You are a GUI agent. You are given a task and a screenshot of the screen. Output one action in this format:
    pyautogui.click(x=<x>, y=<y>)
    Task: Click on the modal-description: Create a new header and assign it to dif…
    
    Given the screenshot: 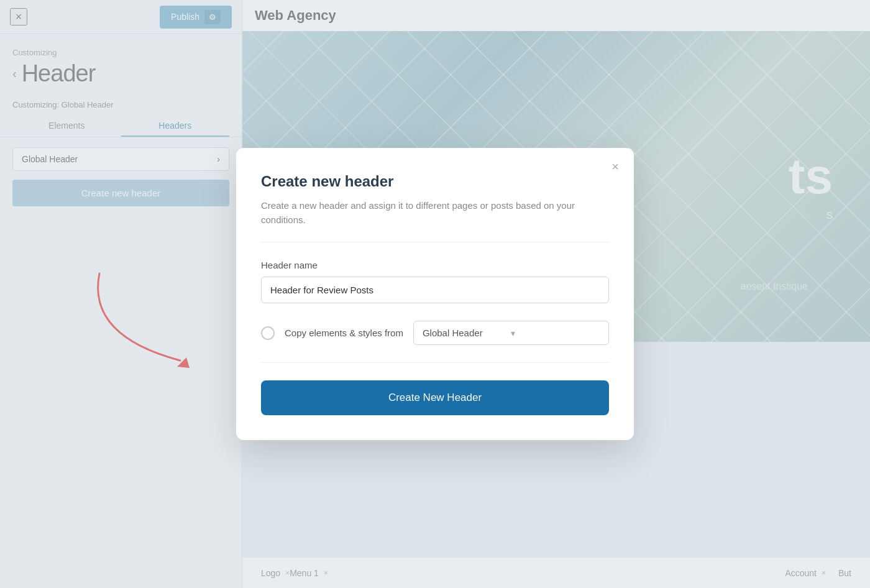 What is the action you would take?
    pyautogui.click(x=435, y=221)
    